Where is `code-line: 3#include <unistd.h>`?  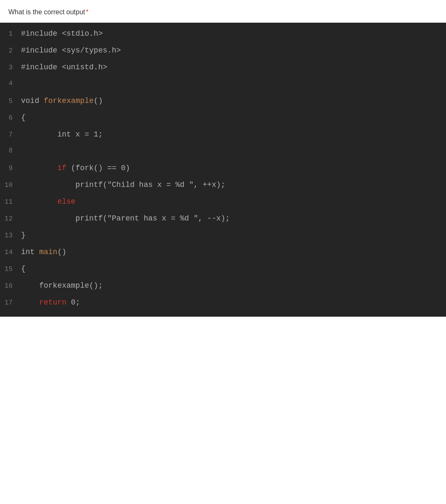 code-line: 3#include <unistd.h> is located at coordinates (223, 69).